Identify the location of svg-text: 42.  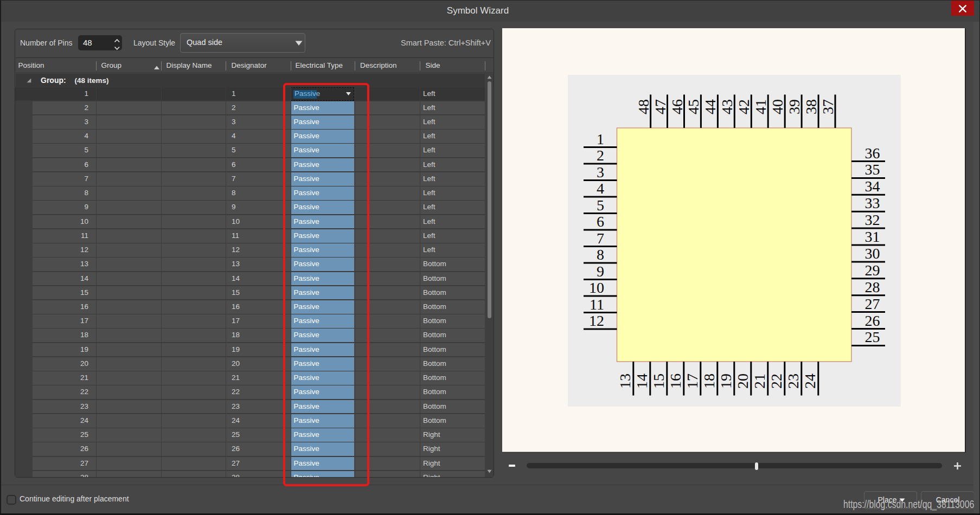
(744, 107).